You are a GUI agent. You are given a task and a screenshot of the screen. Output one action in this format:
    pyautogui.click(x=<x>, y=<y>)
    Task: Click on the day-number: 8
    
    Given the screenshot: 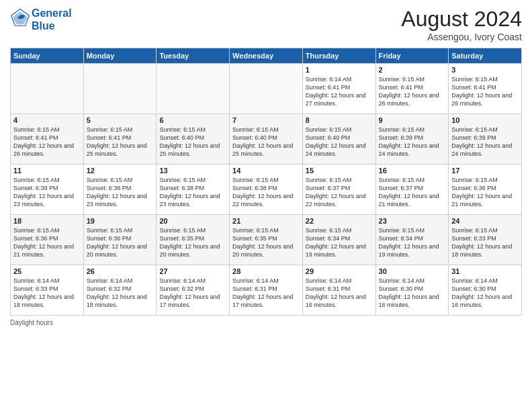 What is the action you would take?
    pyautogui.click(x=339, y=120)
    